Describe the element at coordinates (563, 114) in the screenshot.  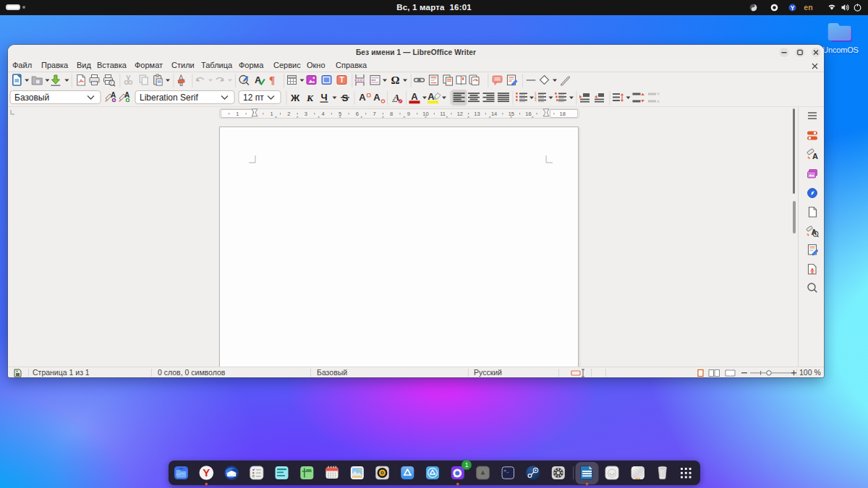
I see `svg-text: 18` at that location.